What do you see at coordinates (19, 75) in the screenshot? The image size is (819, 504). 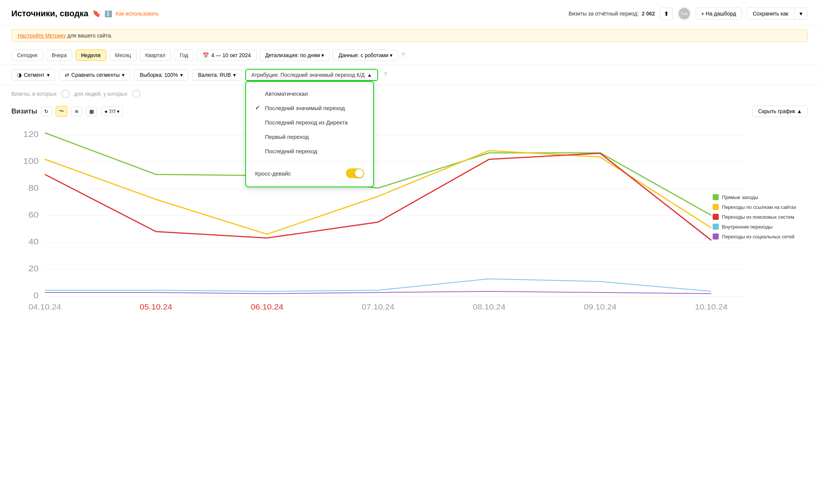 I see `pie-icon: ◑` at bounding box center [19, 75].